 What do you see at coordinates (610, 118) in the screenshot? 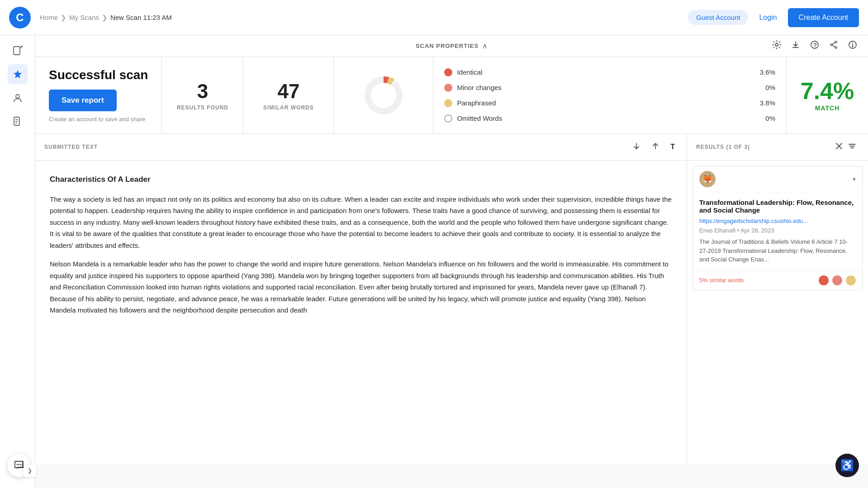
I see `legend-row-omitted: Omitted Words 0%` at bounding box center [610, 118].